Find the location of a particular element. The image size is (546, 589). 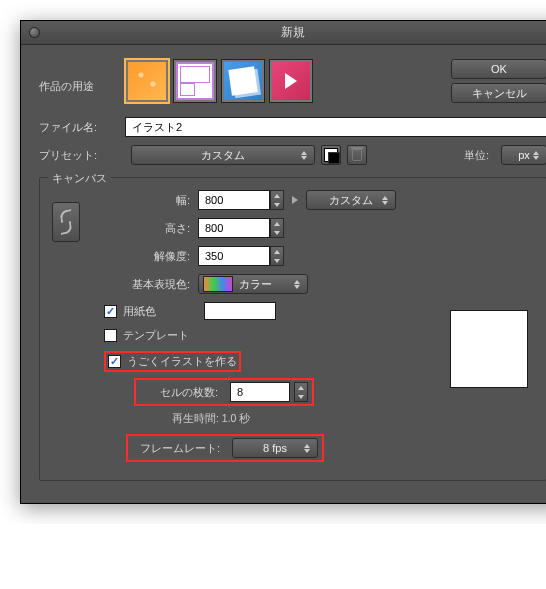

unit-dropdown: px is located at coordinates (524, 155).